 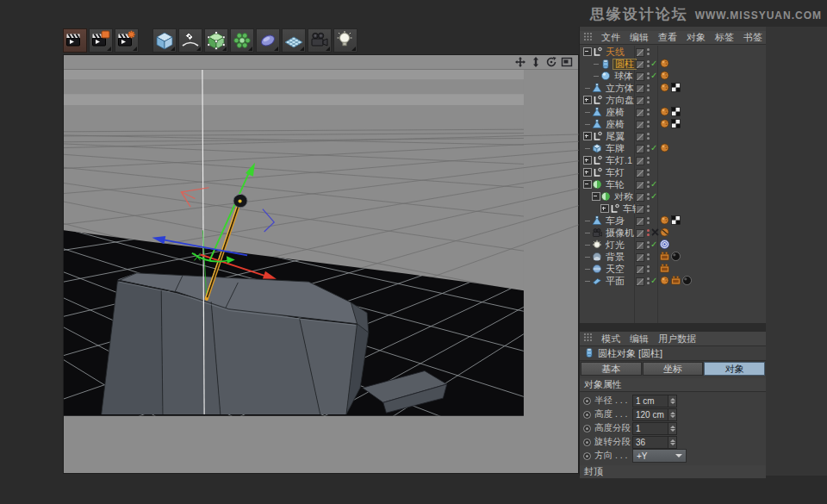 I want to click on object-label: 车轮, so click(x=615, y=184).